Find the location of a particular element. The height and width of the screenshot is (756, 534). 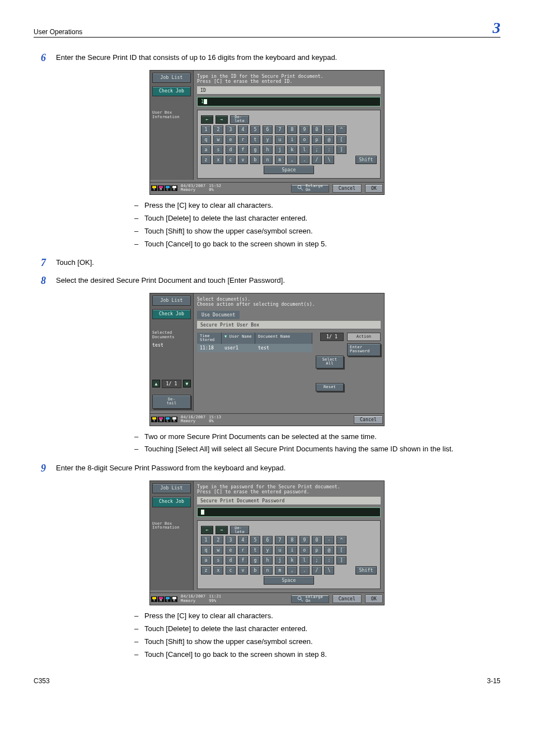

keyboard-key: ; is located at coordinates (317, 560).